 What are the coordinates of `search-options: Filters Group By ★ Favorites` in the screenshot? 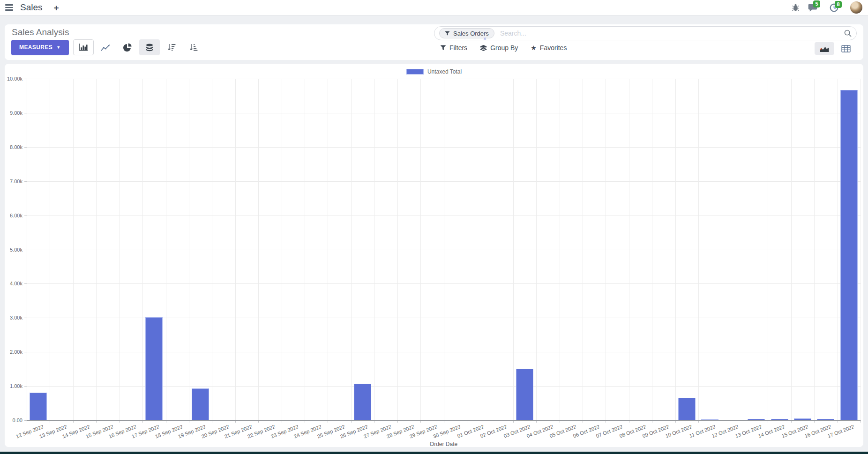 It's located at (503, 48).